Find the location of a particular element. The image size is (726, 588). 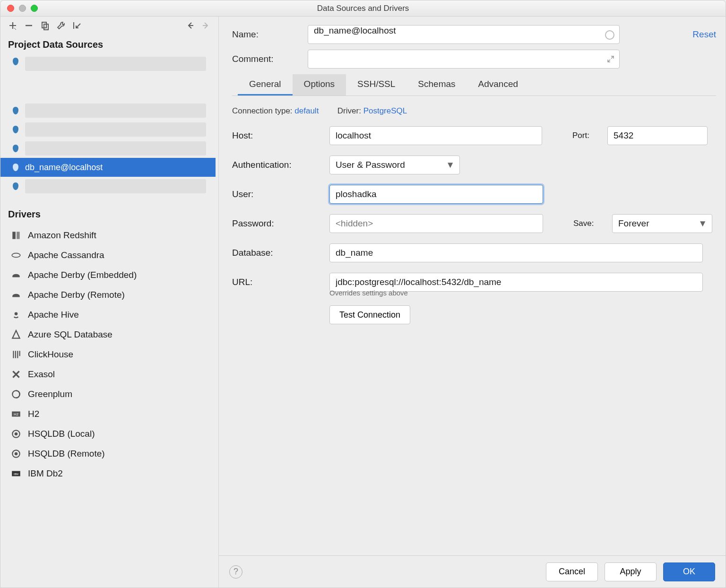

database-input is located at coordinates (516, 253).